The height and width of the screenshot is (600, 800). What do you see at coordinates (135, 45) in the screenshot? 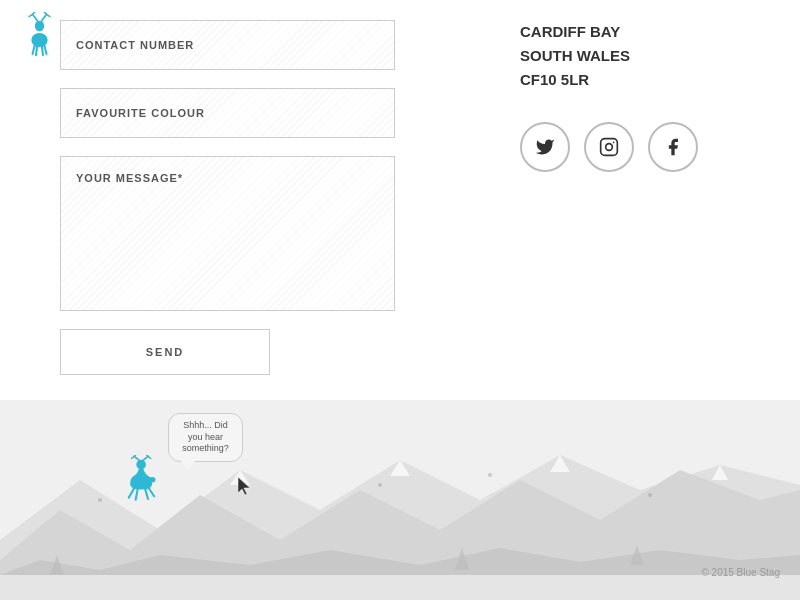
I see `contact-number-label: CONTACT NUMBER` at bounding box center [135, 45].